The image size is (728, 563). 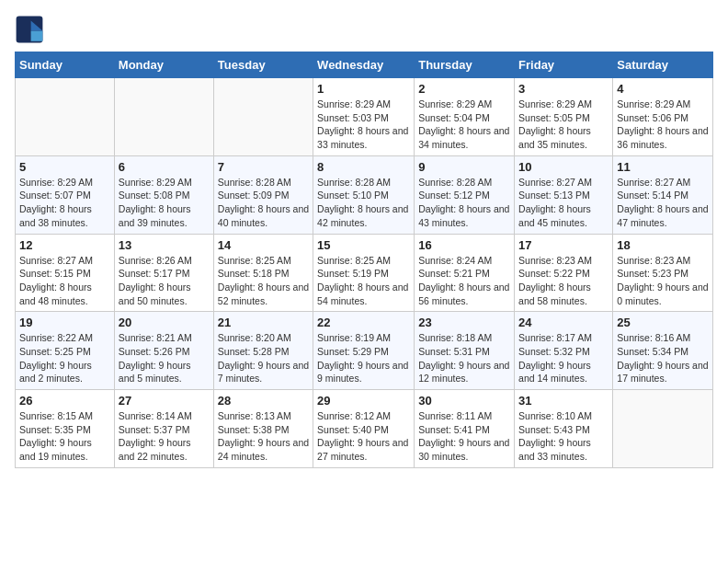 I want to click on day-number: 30, so click(x=464, y=401).